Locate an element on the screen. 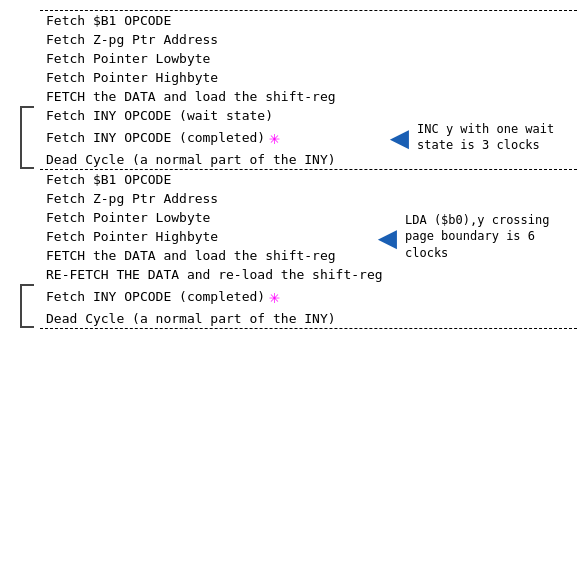 This screenshot has height=576, width=587. list-item: RE-FETCH THE DATA and re-load the shift-… is located at coordinates (310, 274).